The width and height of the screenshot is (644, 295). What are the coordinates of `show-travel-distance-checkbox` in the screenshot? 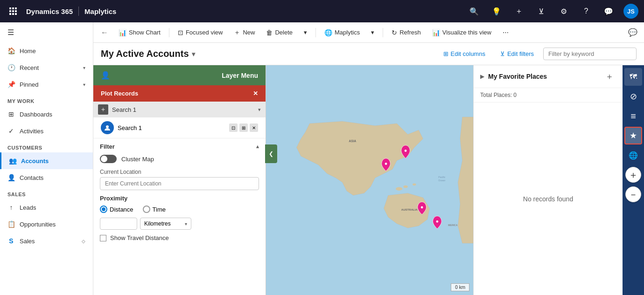 It's located at (103, 238).